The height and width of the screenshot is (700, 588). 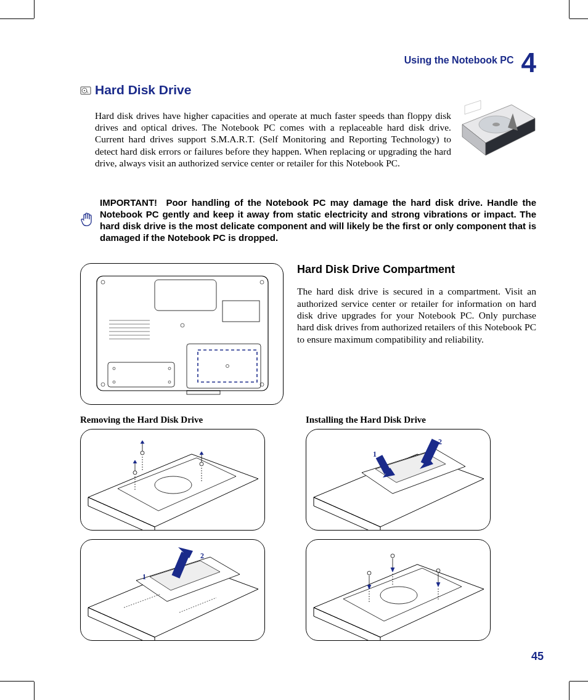 What do you see at coordinates (398, 590) in the screenshot?
I see `installing-step-2-diagram` at bounding box center [398, 590].